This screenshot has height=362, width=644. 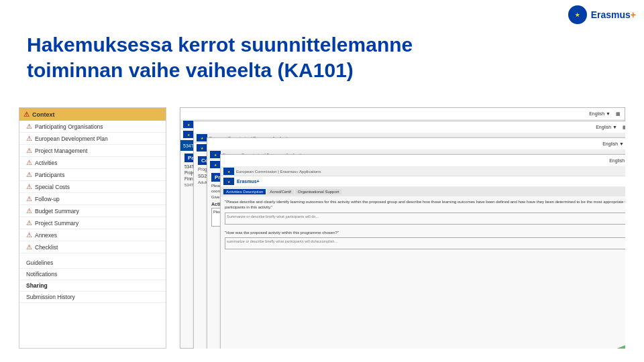 What do you see at coordinates (52, 187) in the screenshot?
I see `sidebar-item-label-6: Special Costs` at bounding box center [52, 187].